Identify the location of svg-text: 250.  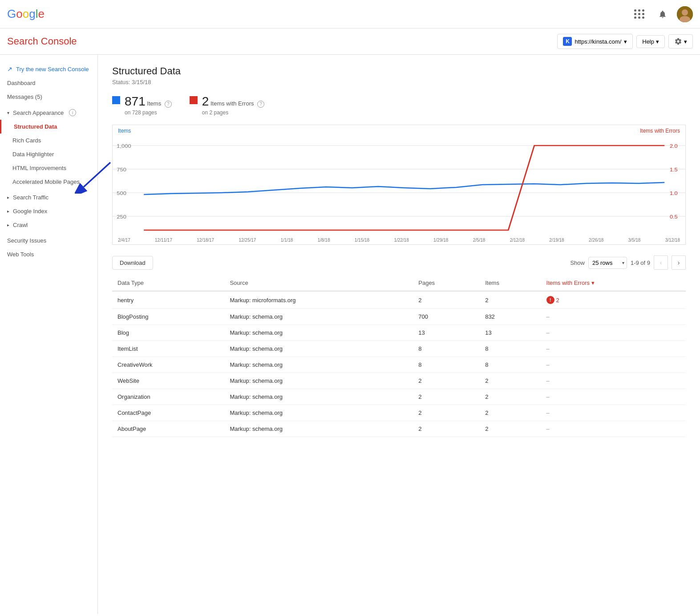
(121, 217).